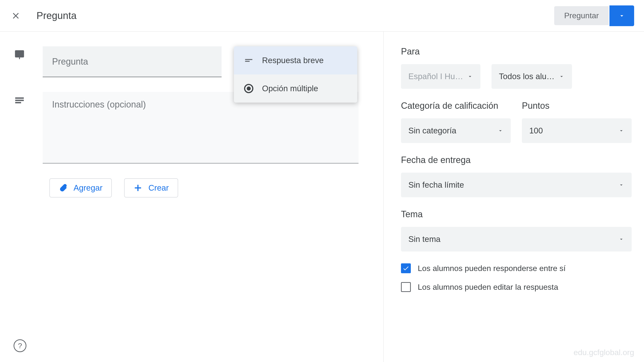 This screenshot has height=362, width=644. What do you see at coordinates (527, 76) in the screenshot?
I see `students-selector-value: Todos los alu…` at bounding box center [527, 76].